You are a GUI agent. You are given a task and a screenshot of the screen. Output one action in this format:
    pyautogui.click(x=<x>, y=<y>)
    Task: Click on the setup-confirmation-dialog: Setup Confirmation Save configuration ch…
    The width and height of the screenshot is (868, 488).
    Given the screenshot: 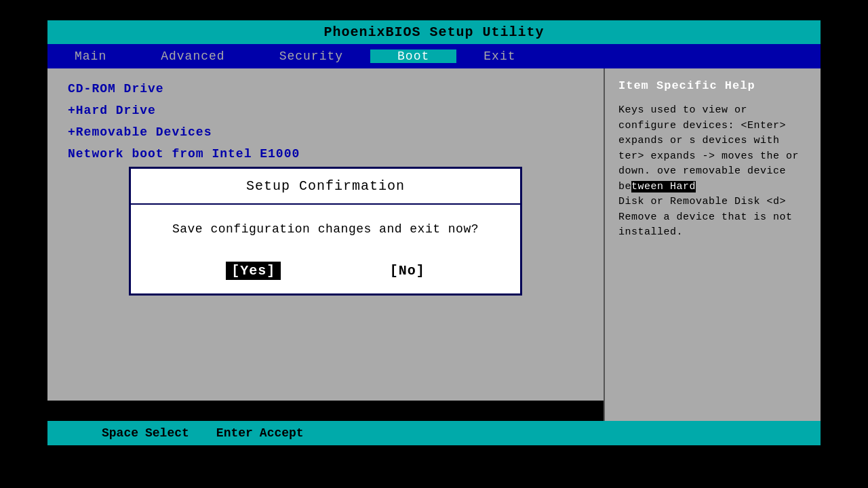 What is the action you would take?
    pyautogui.click(x=326, y=230)
    